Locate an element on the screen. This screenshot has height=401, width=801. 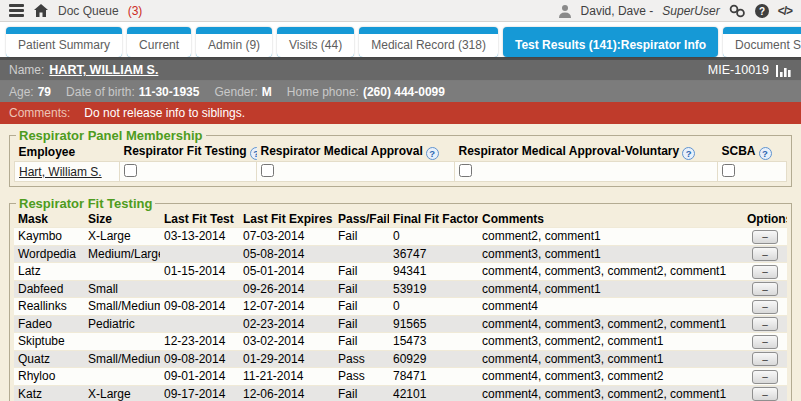
comments-cell: comment4, comment3, comment1 is located at coordinates (610, 359).